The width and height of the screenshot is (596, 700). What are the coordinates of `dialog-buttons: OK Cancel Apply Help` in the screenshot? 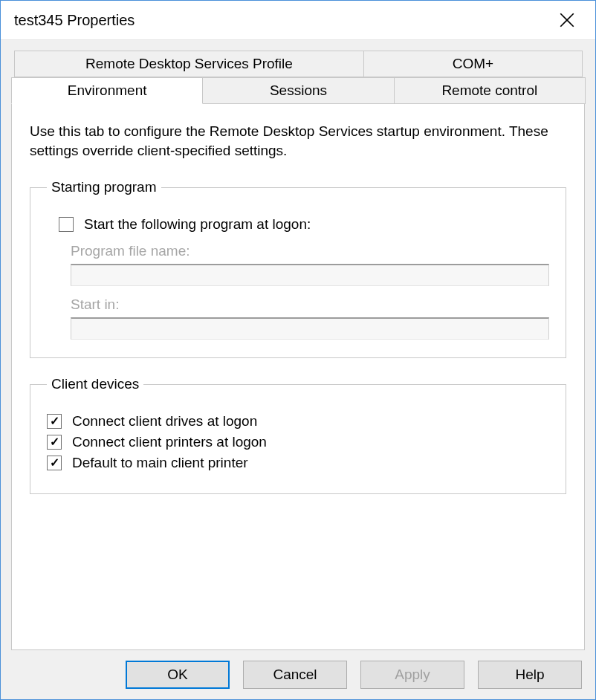 It's located at (298, 670).